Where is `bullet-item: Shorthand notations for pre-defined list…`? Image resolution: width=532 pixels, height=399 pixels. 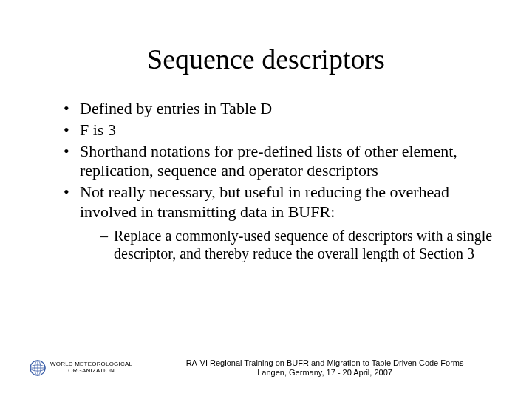 bullet-item: Shorthand notations for pre-defined list… is located at coordinates (279, 162).